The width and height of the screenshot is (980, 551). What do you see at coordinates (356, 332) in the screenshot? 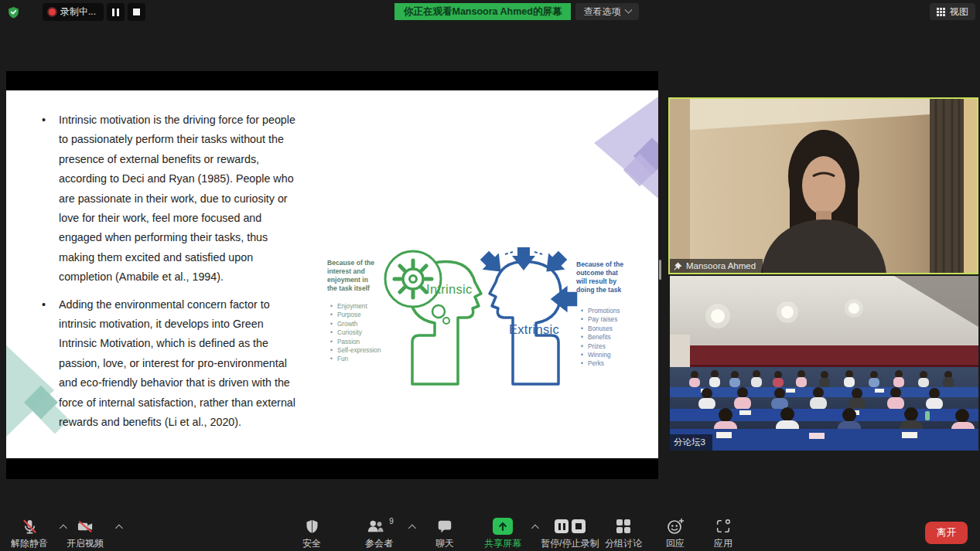
I see `list-item: Curiosity` at bounding box center [356, 332].